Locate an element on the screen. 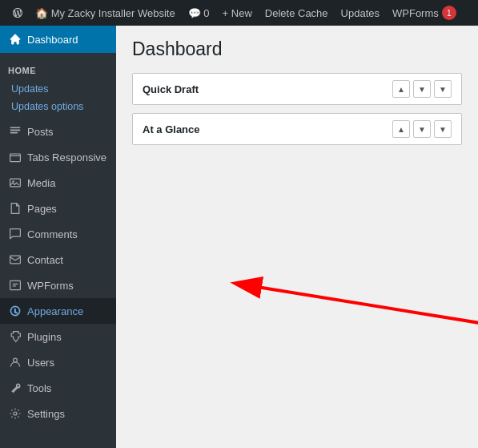  wp-logo is located at coordinates (18, 13).